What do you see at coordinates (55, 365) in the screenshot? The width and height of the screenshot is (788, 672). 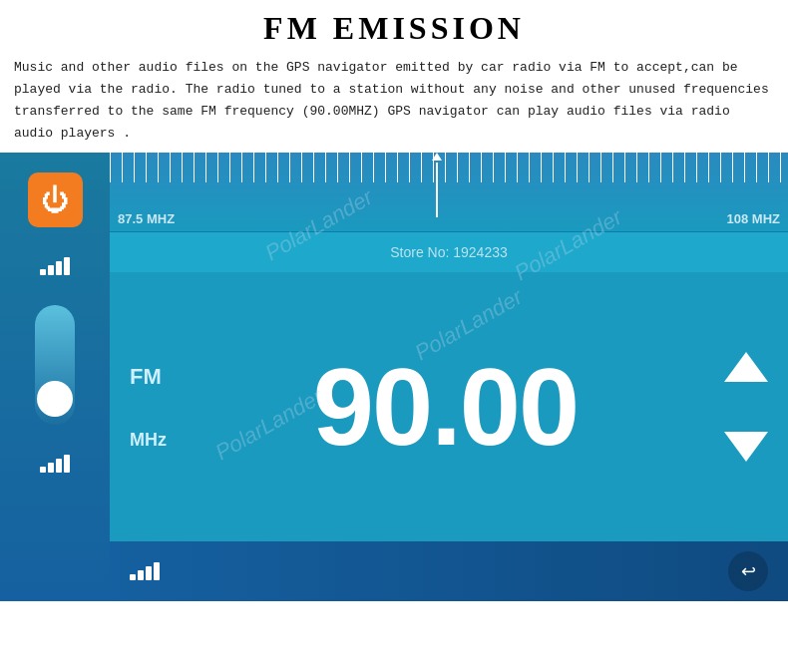 I see `volume-slider` at bounding box center [55, 365].